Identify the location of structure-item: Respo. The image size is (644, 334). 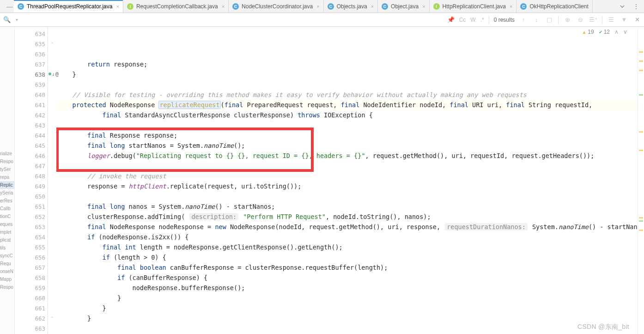
(7, 287).